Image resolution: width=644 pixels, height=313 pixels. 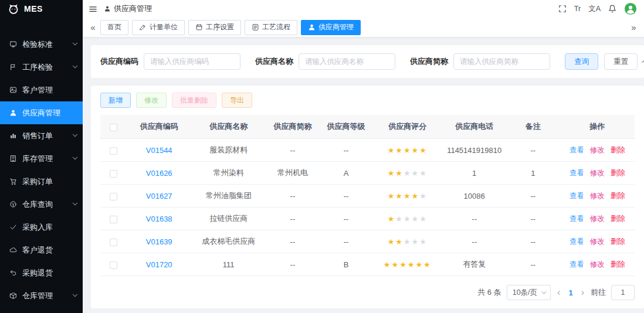 I want to click on select-all-header, so click(x=114, y=127).